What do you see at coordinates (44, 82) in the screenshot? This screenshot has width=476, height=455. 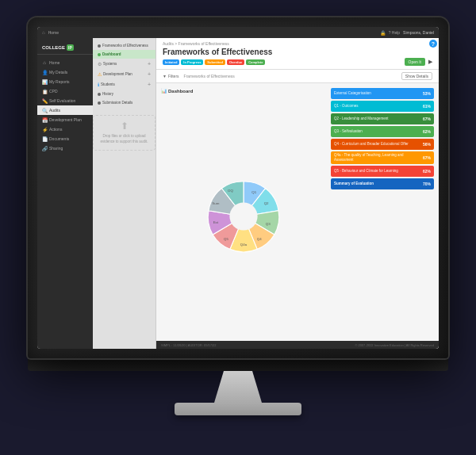 I see `reports-icon: 📊` at bounding box center [44, 82].